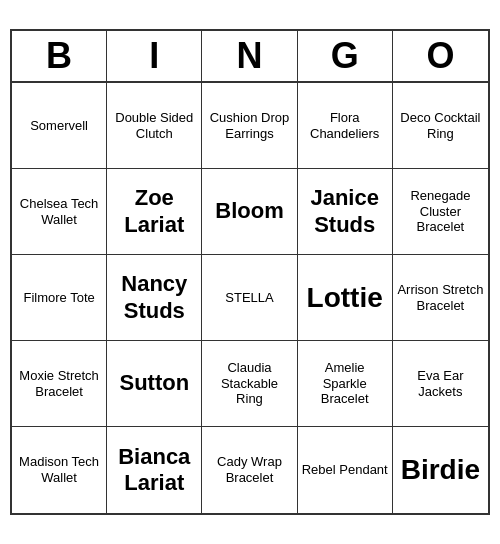 The width and height of the screenshot is (500, 544). Describe the element at coordinates (154, 384) in the screenshot. I see `bingo-cell-16: Sutton` at that location.